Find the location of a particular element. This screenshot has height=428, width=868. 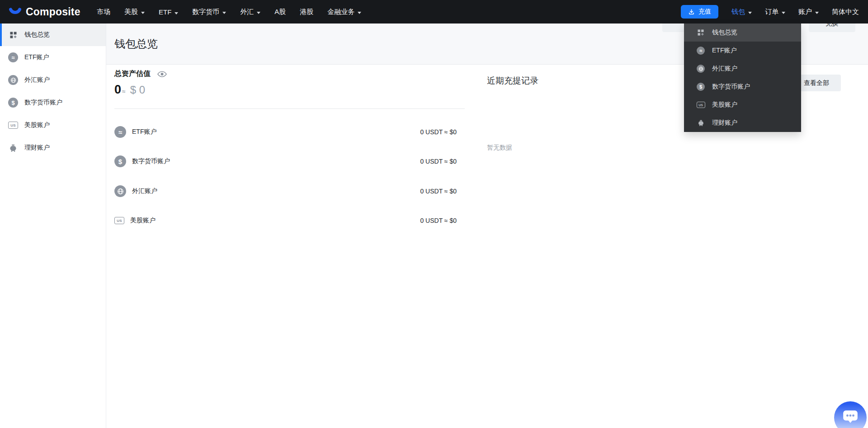

top-navbar: Composite 市场 美股 ETF 数字货币 外汇 A股 港股 金融业务 充… is located at coordinates (434, 12).